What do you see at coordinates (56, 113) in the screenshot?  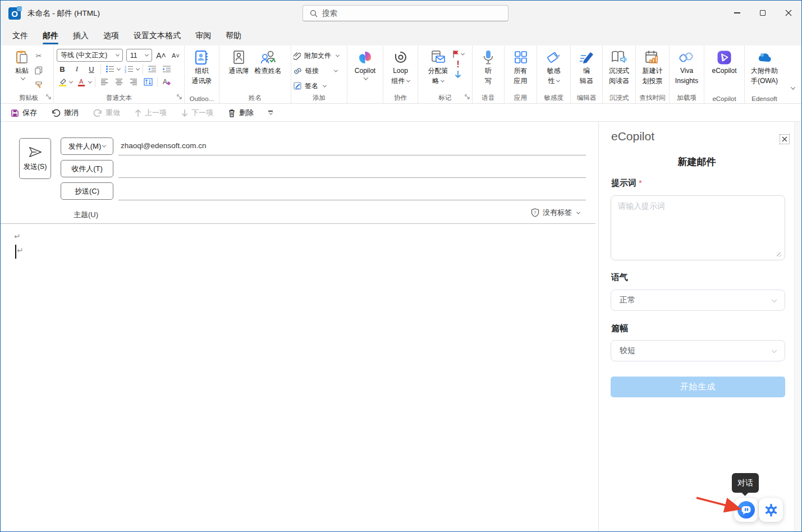 I see `undo-icon` at bounding box center [56, 113].